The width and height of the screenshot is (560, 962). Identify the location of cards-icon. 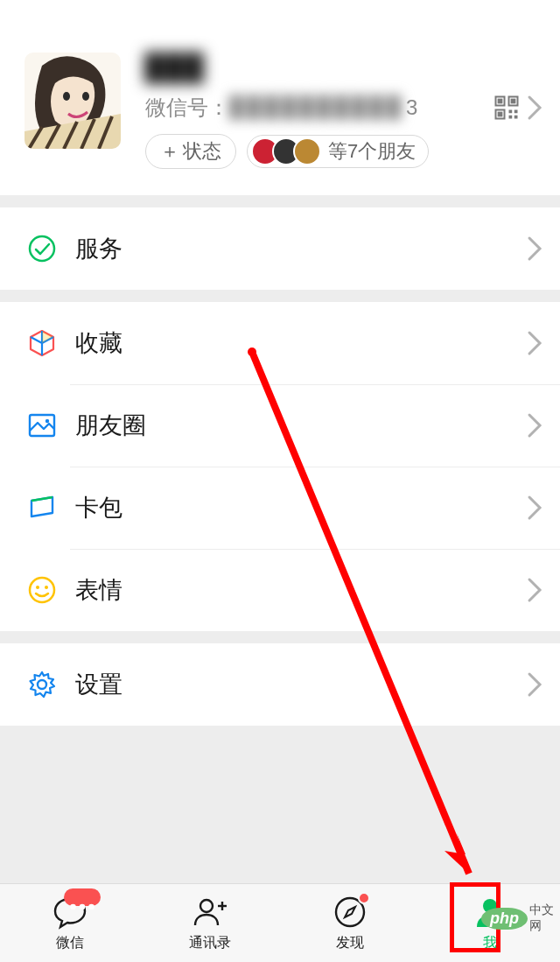
(42, 508).